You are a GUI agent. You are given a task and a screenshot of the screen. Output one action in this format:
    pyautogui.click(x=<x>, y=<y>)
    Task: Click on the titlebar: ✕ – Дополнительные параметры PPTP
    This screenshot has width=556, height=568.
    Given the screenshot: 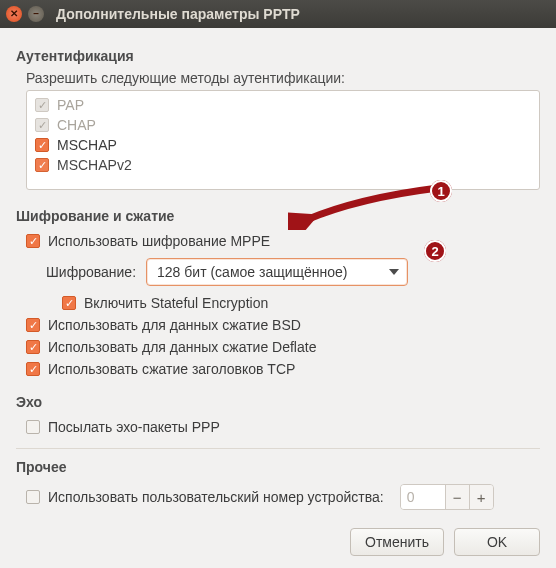 What is the action you would take?
    pyautogui.click(x=278, y=14)
    